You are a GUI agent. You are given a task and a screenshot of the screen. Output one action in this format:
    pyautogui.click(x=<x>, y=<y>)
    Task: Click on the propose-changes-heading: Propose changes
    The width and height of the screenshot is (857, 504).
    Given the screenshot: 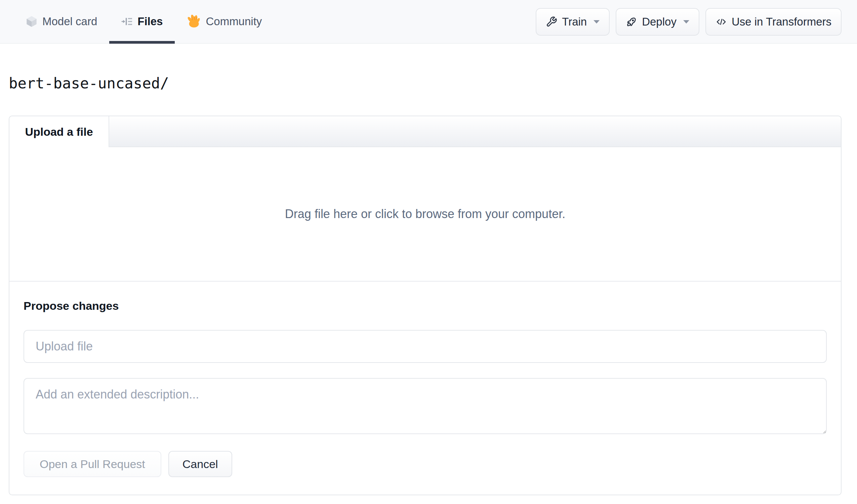 What is the action you would take?
    pyautogui.click(x=425, y=306)
    